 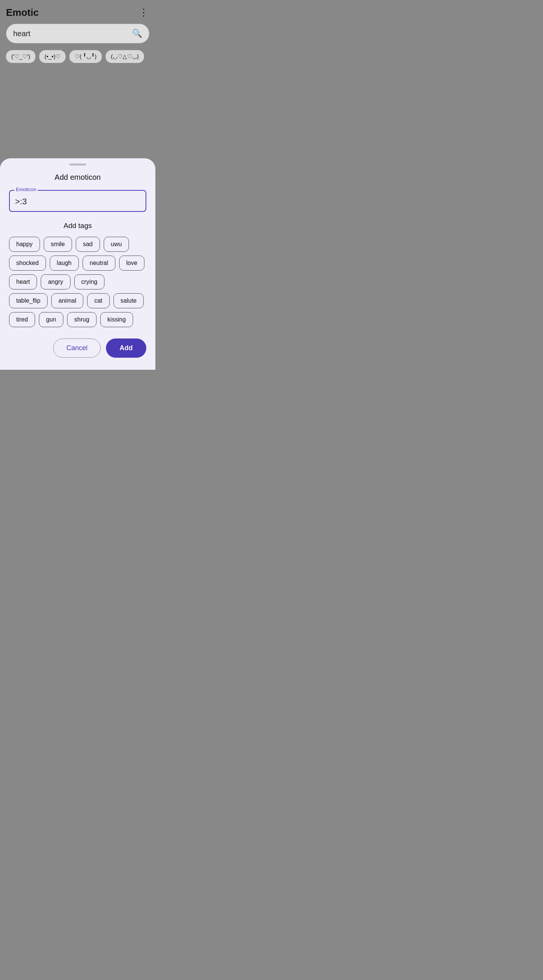 I want to click on more-options-icon: ⋮, so click(x=144, y=13).